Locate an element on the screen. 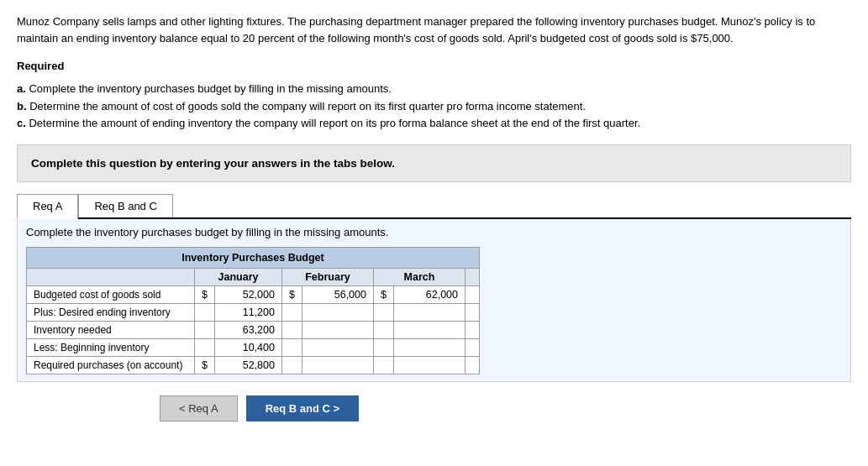 This screenshot has width=868, height=466. req-text-b: Determine the amount of cost of goods so… is located at coordinates (308, 106).